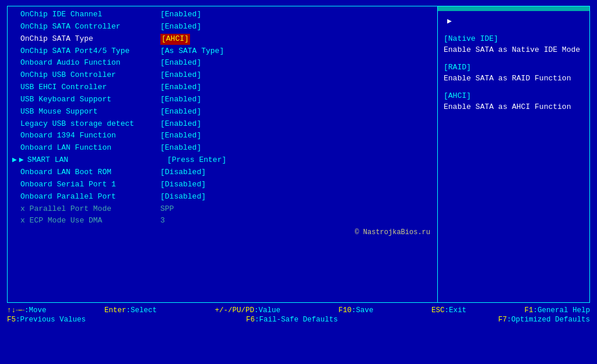 The width and height of the screenshot is (597, 364). I want to click on footer-item: ↑↓→←:Move, so click(27, 310).